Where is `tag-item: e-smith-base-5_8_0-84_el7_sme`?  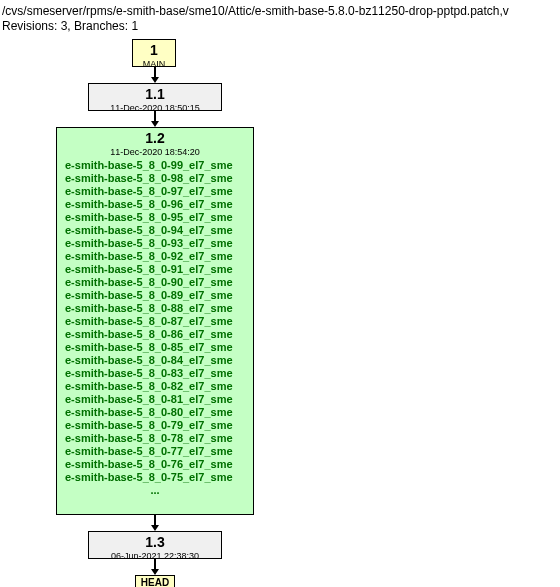
tag-item: e-smith-base-5_8_0-84_el7_sme is located at coordinates (156, 360).